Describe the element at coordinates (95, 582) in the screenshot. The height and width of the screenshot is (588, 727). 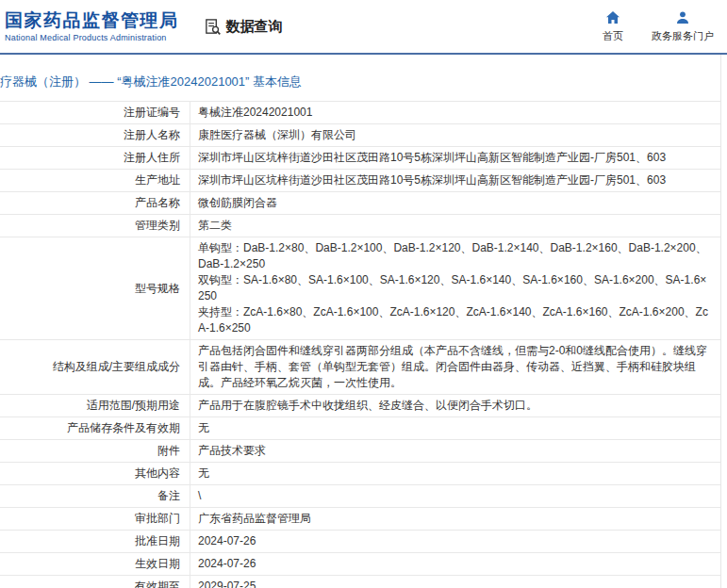
I see `row-label: 有效期至` at that location.